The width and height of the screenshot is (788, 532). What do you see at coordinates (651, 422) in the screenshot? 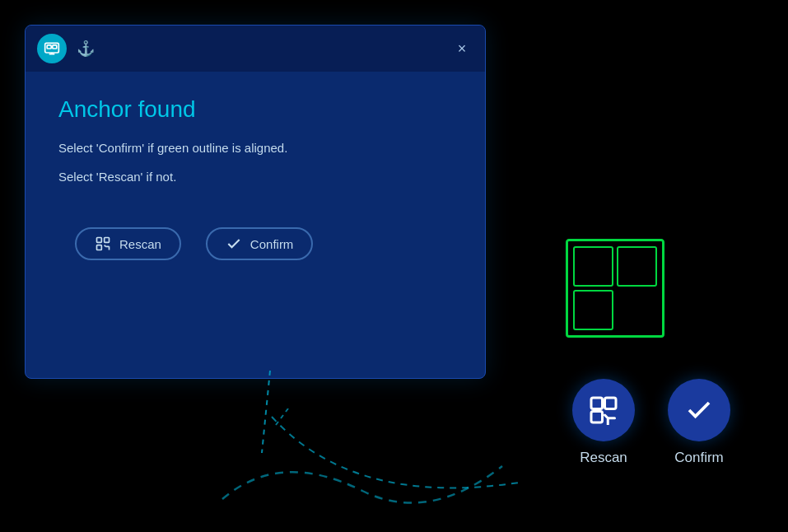
I see `bottom-buttons: Rescan Confirm` at bounding box center [651, 422].